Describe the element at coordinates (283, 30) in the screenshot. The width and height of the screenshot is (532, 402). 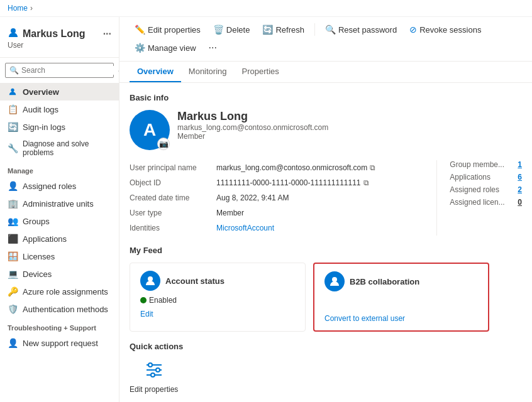
I see `refresh-button: 🔄 Refresh` at that location.